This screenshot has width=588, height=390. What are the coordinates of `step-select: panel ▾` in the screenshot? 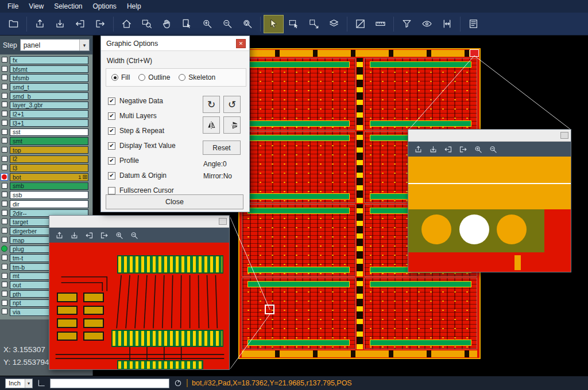 It's located at (55, 45).